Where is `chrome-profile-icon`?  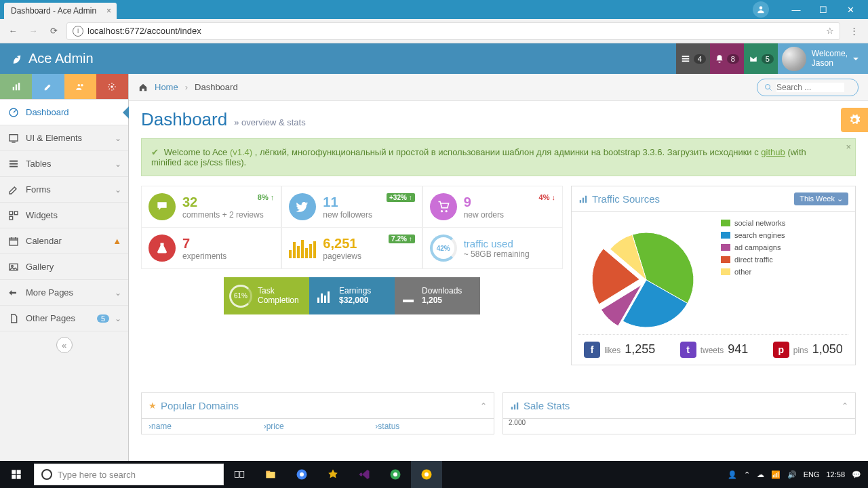 chrome-profile-icon is located at coordinates (761, 9).